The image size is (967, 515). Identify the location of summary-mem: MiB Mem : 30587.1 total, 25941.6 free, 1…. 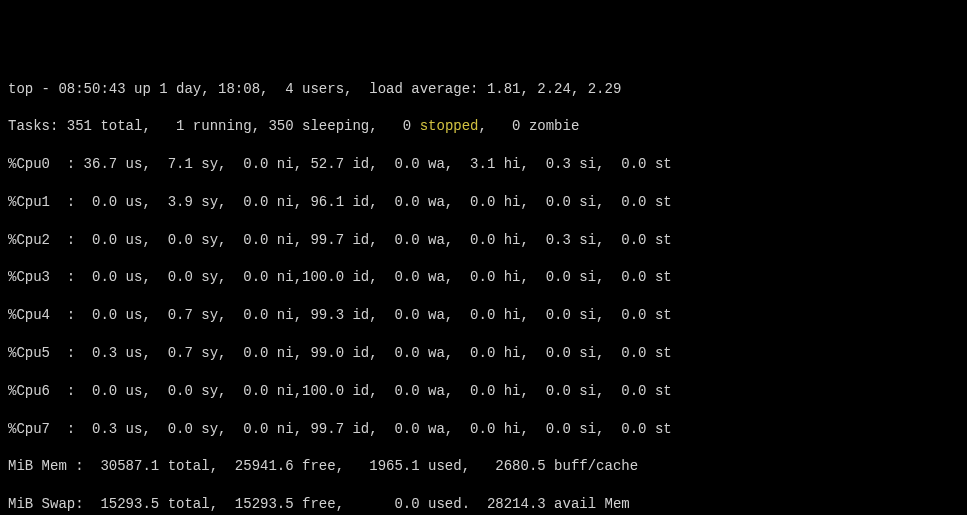
(484, 466).